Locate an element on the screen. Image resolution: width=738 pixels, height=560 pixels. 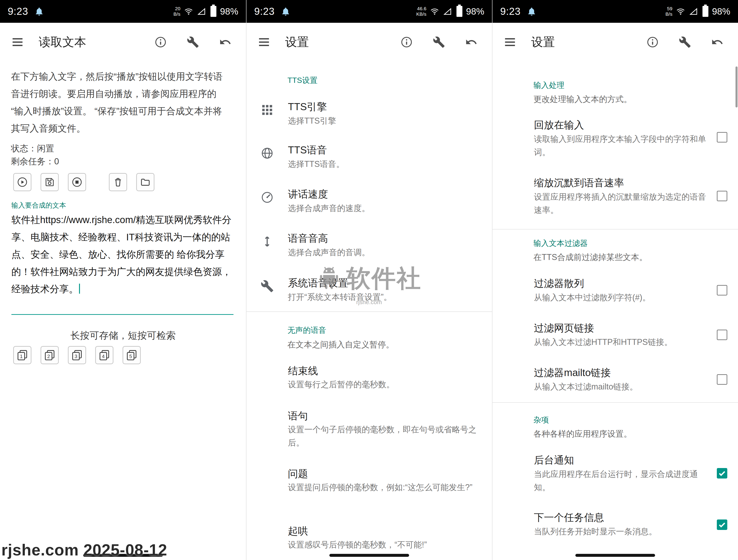
checkbox-background-notification is located at coordinates (722, 473).